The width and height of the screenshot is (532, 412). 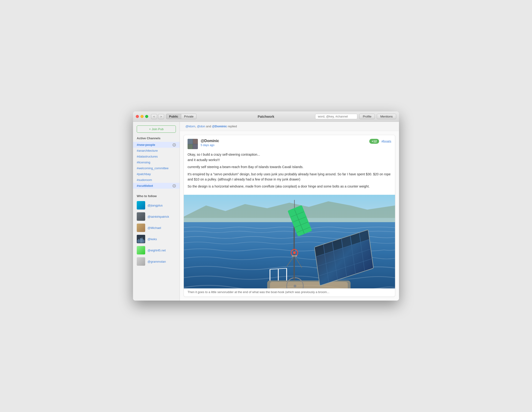 I want to click on back-button: <, so click(x=154, y=116).